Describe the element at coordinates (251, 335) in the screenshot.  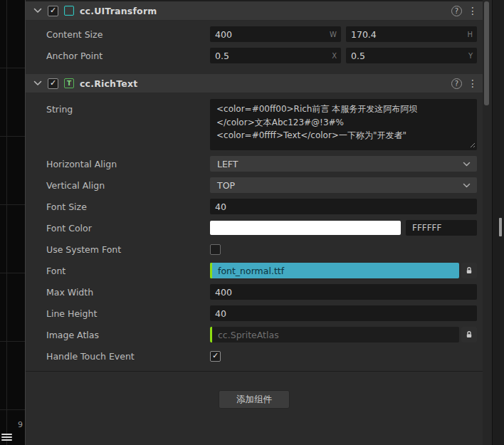
I see `image-atlas-row: Image Atlas cc.SpriteAtlas` at that location.